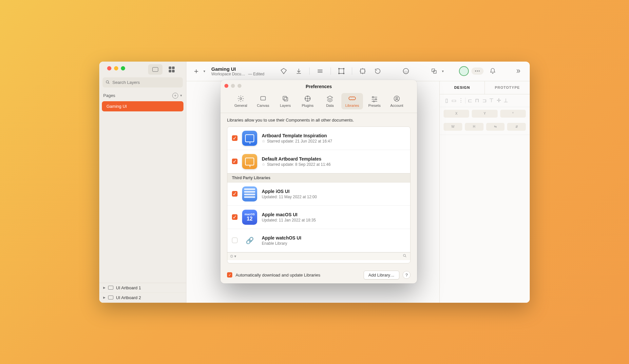 The image size is (629, 364). Describe the element at coordinates (143, 293) in the screenshot. I see `layers-section: ▶ UI Artboard 1 ▶ UI Artboard 2` at that location.